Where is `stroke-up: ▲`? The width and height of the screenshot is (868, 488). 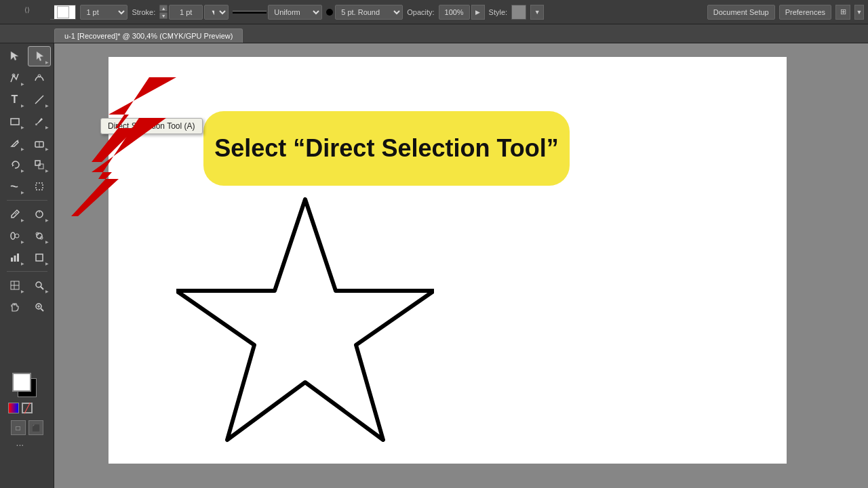 stroke-up: ▲ is located at coordinates (163, 8).